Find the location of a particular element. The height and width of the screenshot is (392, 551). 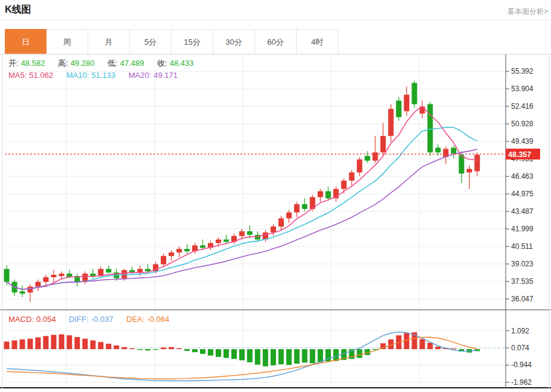

ma20-value: 49.171 is located at coordinates (166, 75).